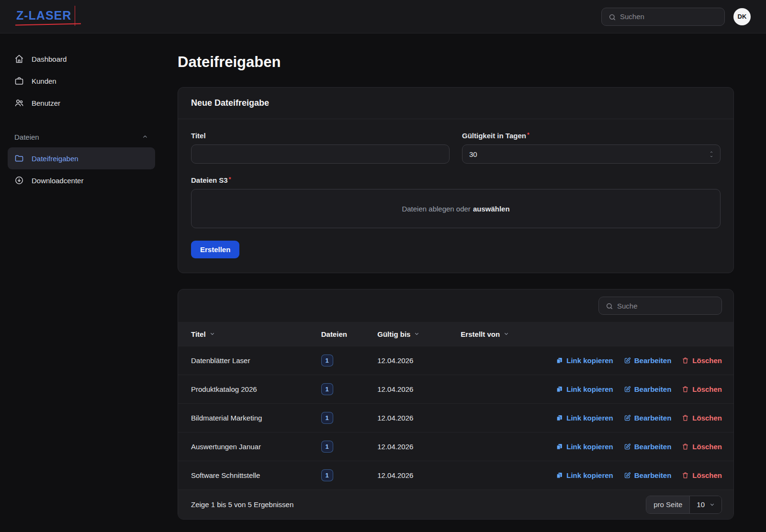  Describe the element at coordinates (81, 59) in the screenshot. I see `sidebar-item-dashboard: Dashboard` at that location.